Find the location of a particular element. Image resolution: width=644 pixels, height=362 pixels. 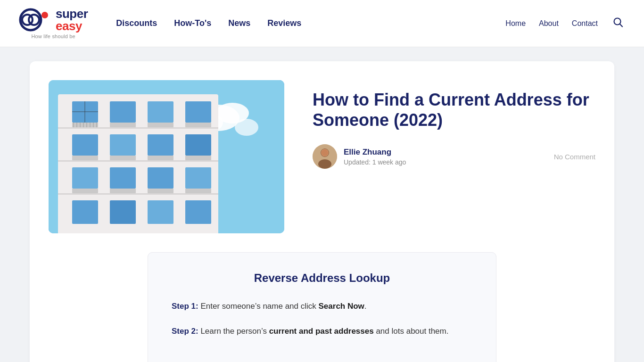

article-title: How to Find a Current Address for Someon… is located at coordinates (454, 110).